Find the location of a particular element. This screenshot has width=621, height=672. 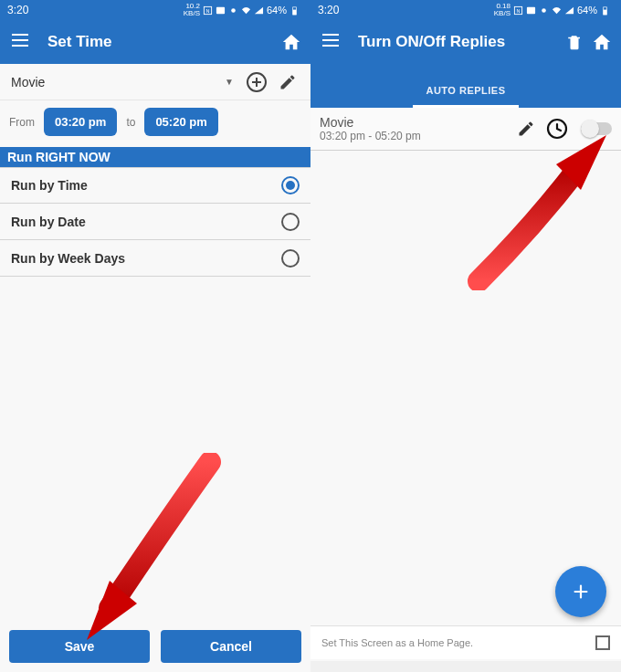

to-label: to is located at coordinates (131, 122).